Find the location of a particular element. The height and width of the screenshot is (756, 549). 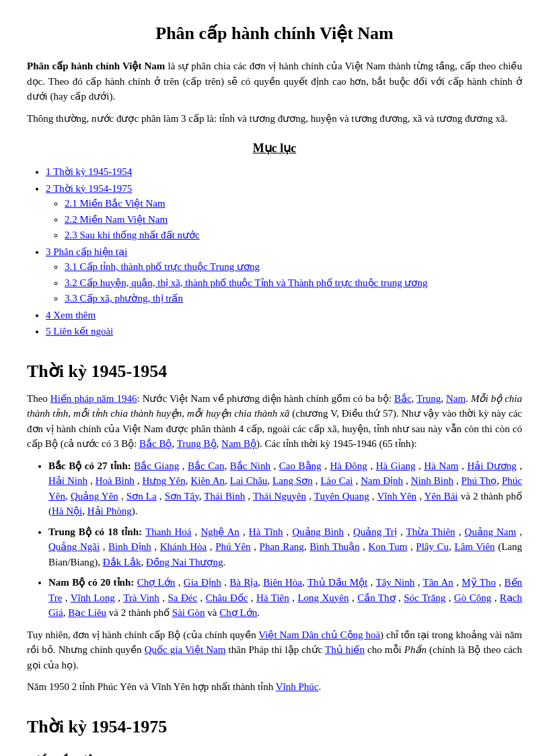

hoabinh-link: Hoà Bình is located at coordinates (115, 481).